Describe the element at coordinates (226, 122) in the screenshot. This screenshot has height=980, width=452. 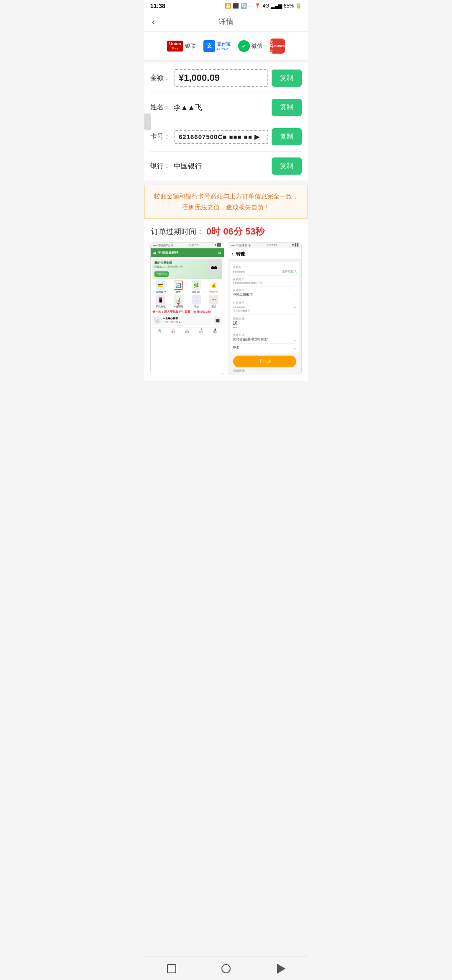
I see `info-section-wrap: › 金额： ¥1,000.09 复制 姓名： 李▲▲飞 复制 卡号： 62166…` at that location.